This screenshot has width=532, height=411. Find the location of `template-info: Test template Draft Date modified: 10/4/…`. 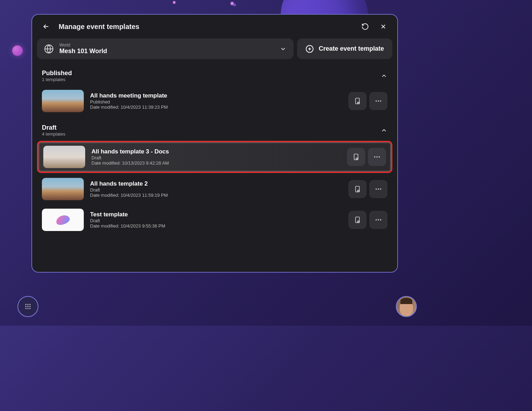

template-info: Test template Draft Date modified: 10/4/… is located at coordinates (216, 220).